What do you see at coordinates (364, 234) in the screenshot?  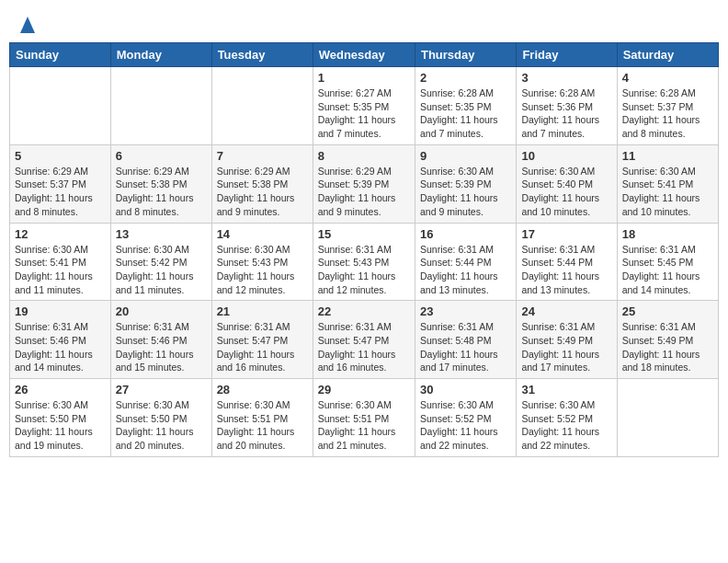 I see `day-number: 15` at bounding box center [364, 234].